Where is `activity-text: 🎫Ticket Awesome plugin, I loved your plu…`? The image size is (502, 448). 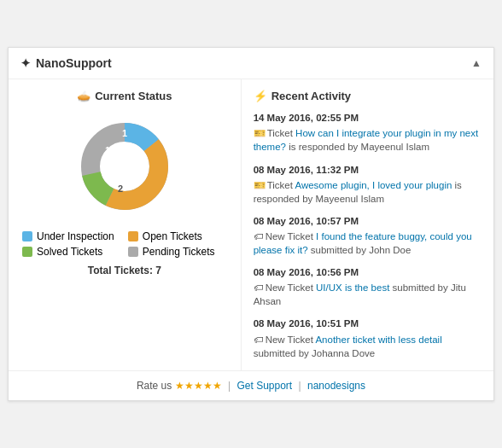
activity-text: 🎫Ticket Awesome plugin, I loved your plu… is located at coordinates (367, 192).